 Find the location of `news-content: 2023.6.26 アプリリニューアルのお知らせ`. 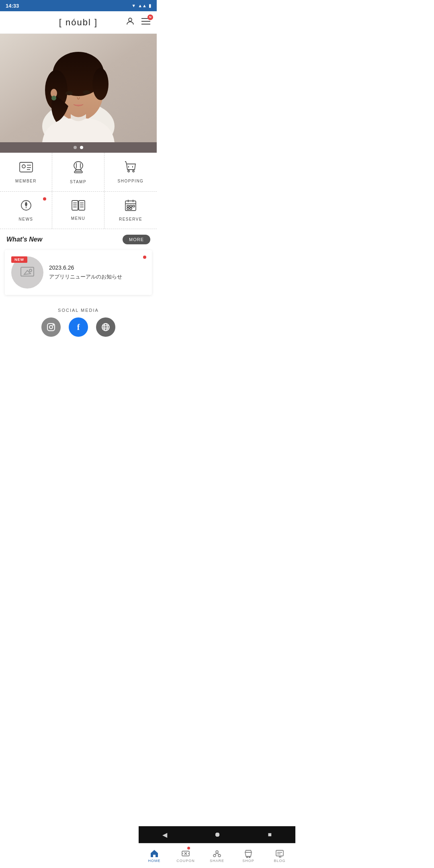

news-content: 2023.6.26 アプリリニューアルのお知らせ is located at coordinates (97, 272).